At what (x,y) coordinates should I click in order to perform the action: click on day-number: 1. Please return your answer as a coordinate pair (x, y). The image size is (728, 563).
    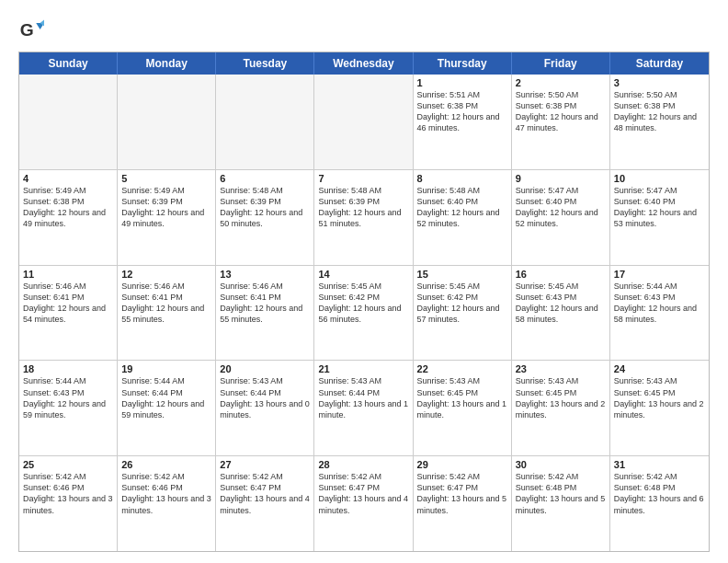
    Looking at the image, I should click on (462, 83).